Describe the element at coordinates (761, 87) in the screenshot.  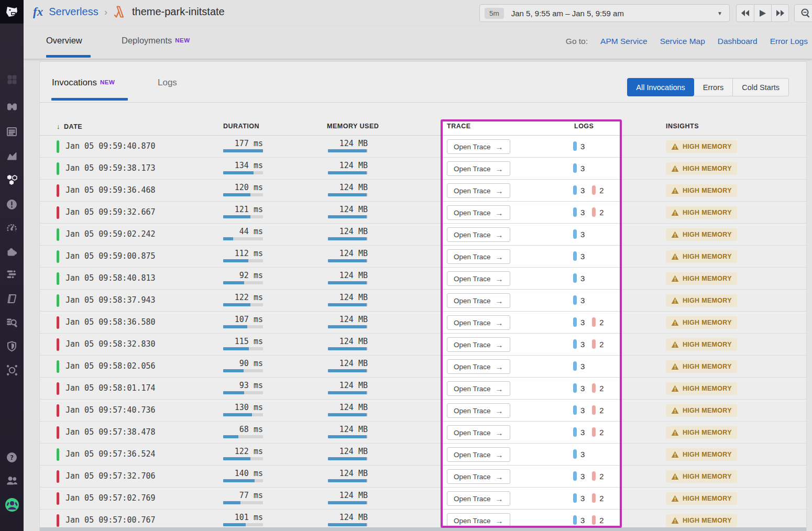
I see `filter-cold-starts: Cold Starts` at that location.